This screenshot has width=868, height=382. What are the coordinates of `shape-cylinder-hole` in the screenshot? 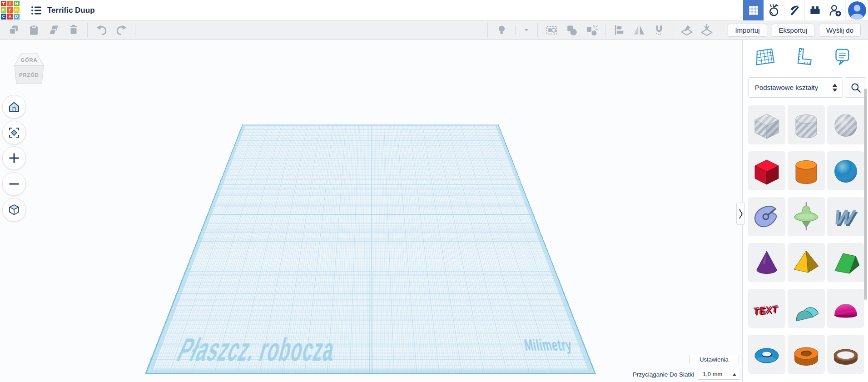 It's located at (806, 125).